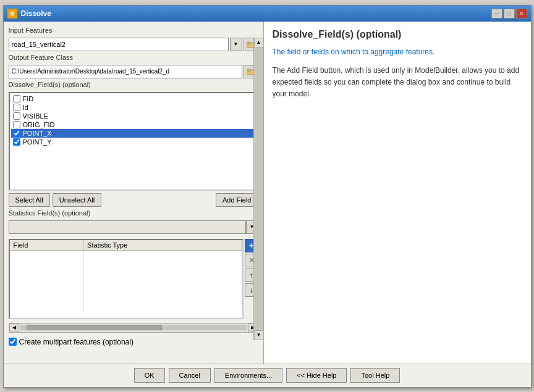 The image size is (534, 392). I want to click on multipart-checkbox, so click(12, 342).